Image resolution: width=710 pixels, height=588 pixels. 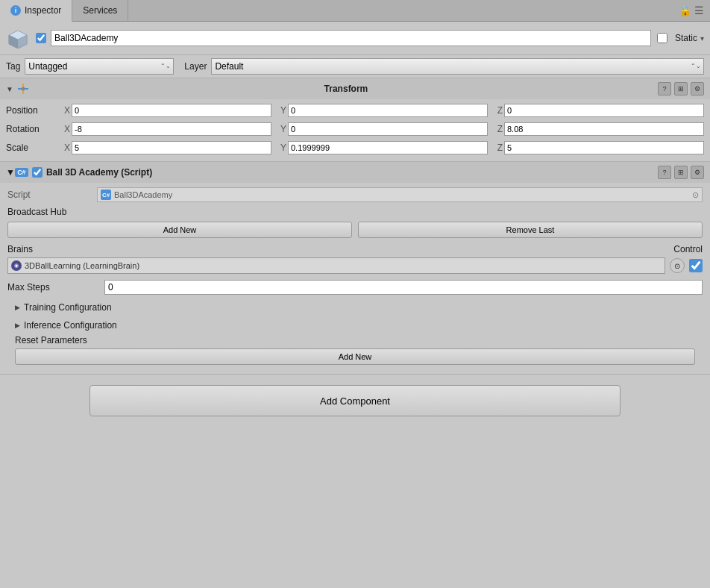 I want to click on inference-config-arrow: ▶, so click(x=18, y=325).